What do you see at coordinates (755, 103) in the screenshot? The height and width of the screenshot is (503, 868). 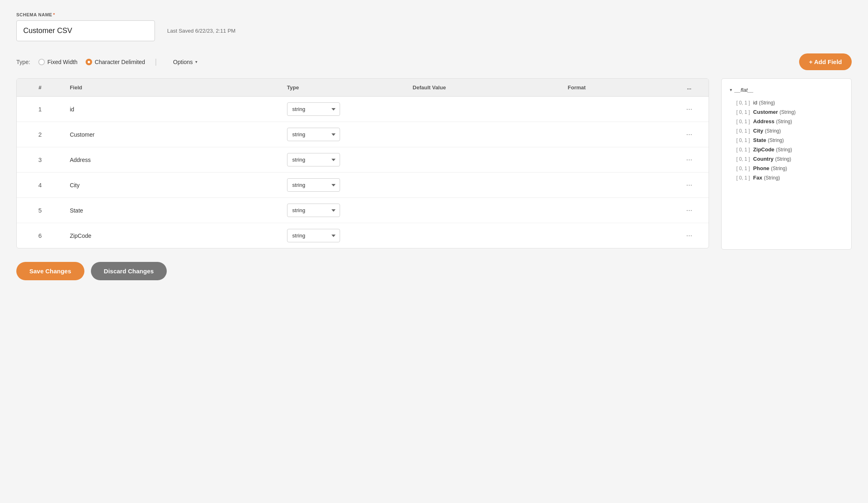 I see `tree-item-name: id` at bounding box center [755, 103].